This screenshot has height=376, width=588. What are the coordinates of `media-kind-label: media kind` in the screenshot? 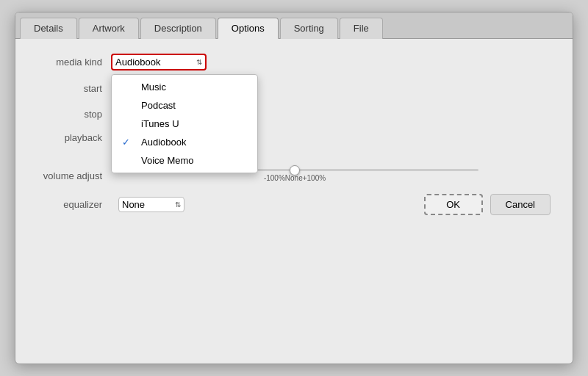 It's located at (74, 62).